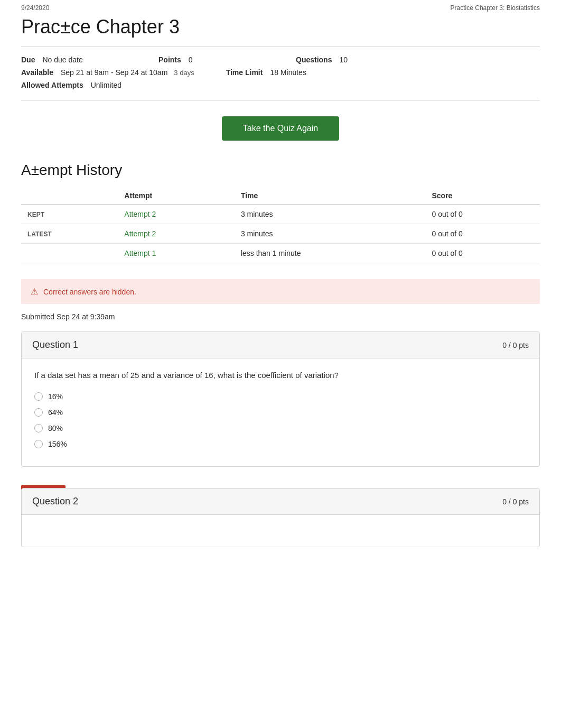  Describe the element at coordinates (483, 196) in the screenshot. I see `col-score: Score` at that location.